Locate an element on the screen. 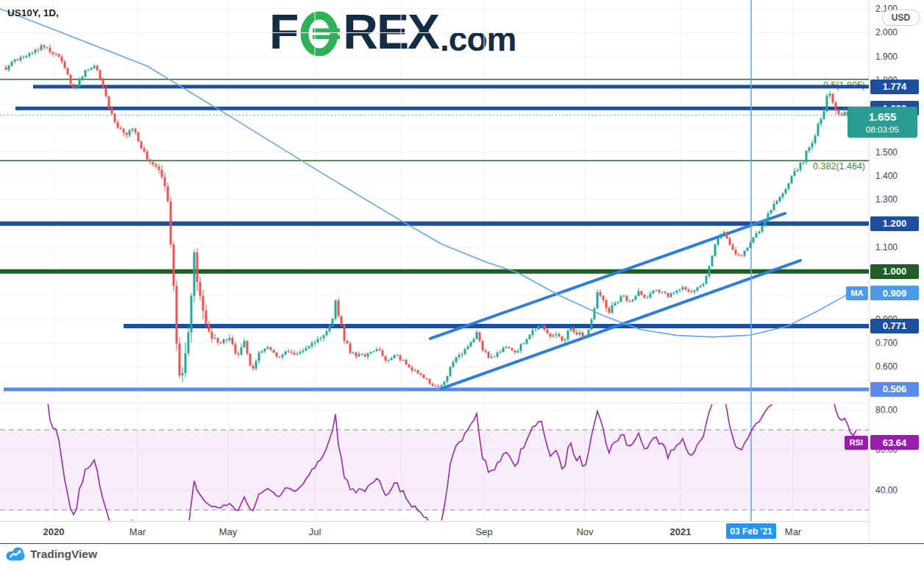 The height and width of the screenshot is (569, 924). price-tick-label: 0.700 is located at coordinates (886, 343).